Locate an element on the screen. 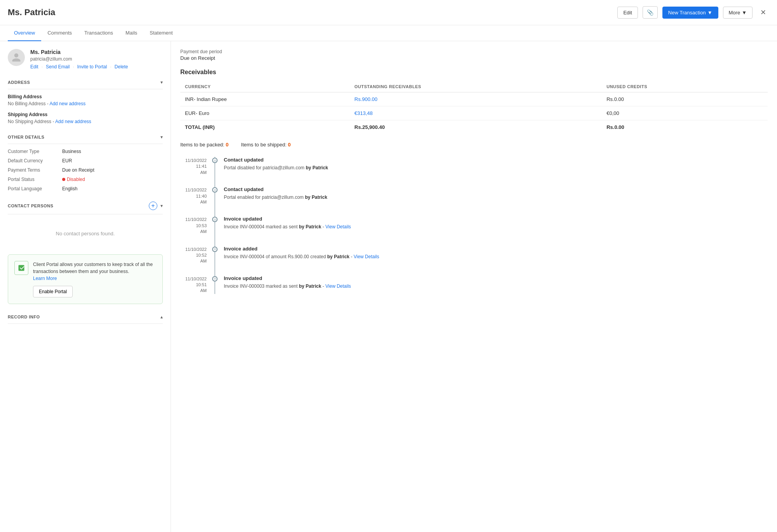  contact-actions: Edit · Send Email · Invite to Portal · D… is located at coordinates (79, 67).